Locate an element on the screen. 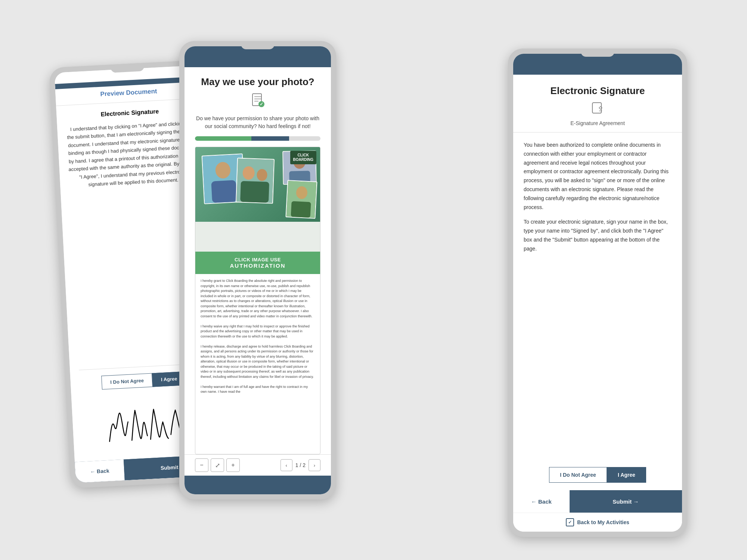 Image resolution: width=747 pixels, height=560 pixels. zoom-controls: − ⤢ + is located at coordinates (217, 465).